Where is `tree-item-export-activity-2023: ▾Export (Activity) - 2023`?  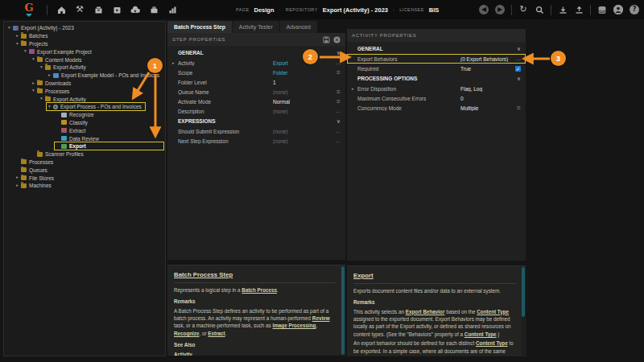
tree-item-export-activity-2023: ▾Export (Activity) - 2023 is located at coordinates (85, 28).